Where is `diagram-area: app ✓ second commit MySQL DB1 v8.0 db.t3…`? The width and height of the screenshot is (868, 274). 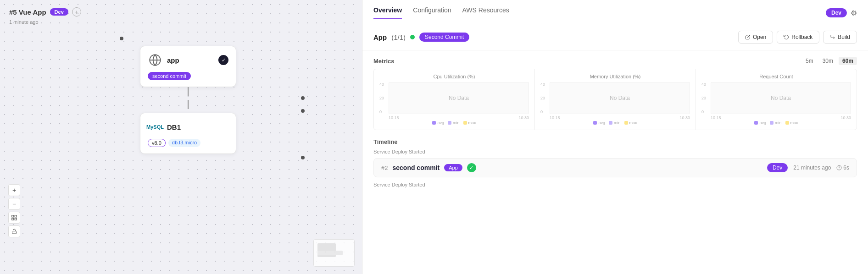
diagram-area: app ✓ second commit MySQL DB1 v8.0 db.t3… is located at coordinates (188, 98).